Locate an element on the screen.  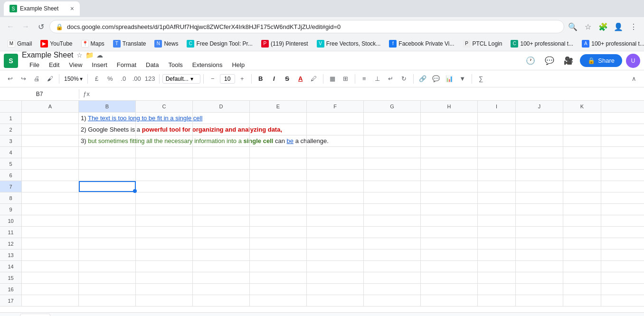
cell-reference-input: B7 is located at coordinates (39, 94).